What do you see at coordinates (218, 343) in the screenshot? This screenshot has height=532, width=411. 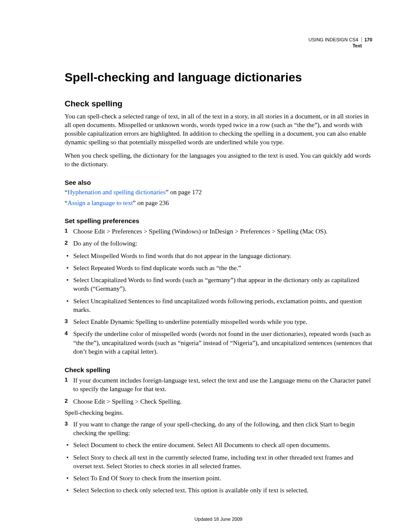 I see `step-item: Specify the underline color of misspelle…` at bounding box center [218, 343].